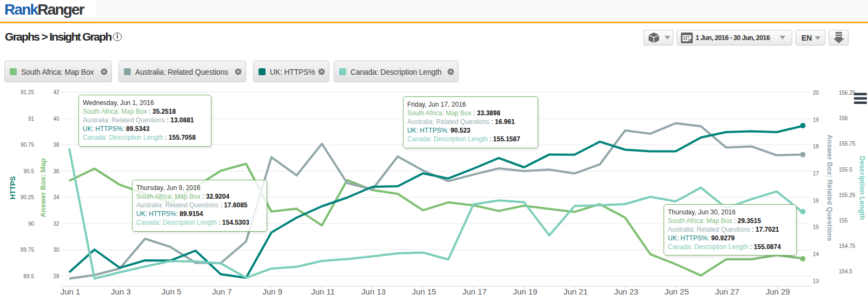 The image size is (868, 301). Describe the element at coordinates (816, 200) in the screenshot. I see `svg-text: 16` at that location.